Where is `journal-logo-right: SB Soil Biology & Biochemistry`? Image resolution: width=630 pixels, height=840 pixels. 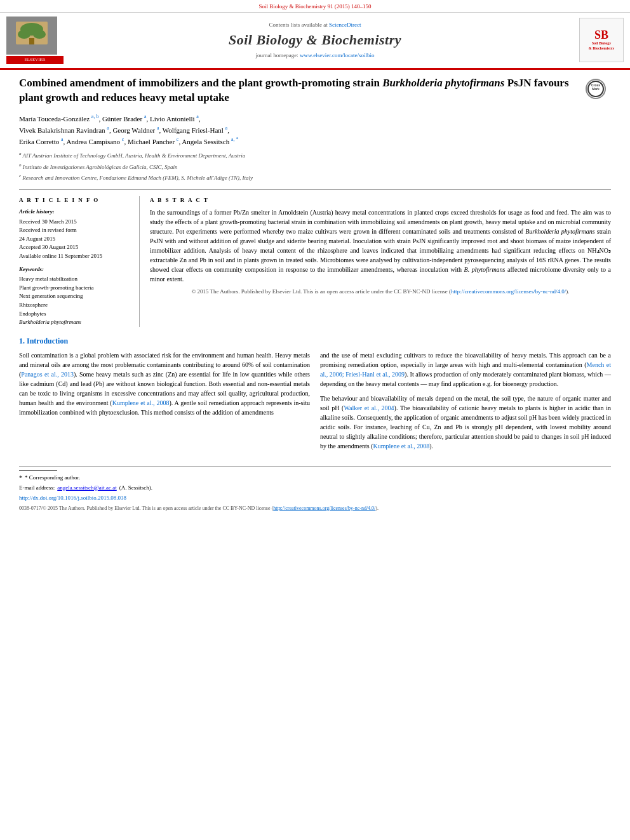
journal-logo-right: SB Soil Biology & Biochemistry is located at coordinates (595, 40).